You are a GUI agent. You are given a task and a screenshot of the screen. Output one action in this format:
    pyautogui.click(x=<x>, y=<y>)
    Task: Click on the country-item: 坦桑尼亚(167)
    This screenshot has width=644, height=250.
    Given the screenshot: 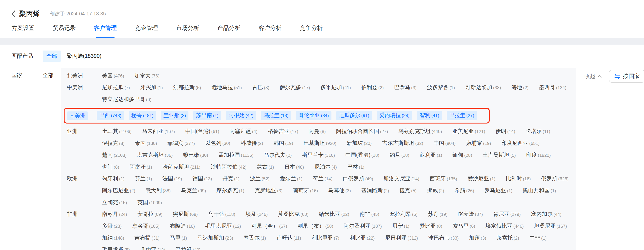 What is the action you would take?
    pyautogui.click(x=550, y=226)
    